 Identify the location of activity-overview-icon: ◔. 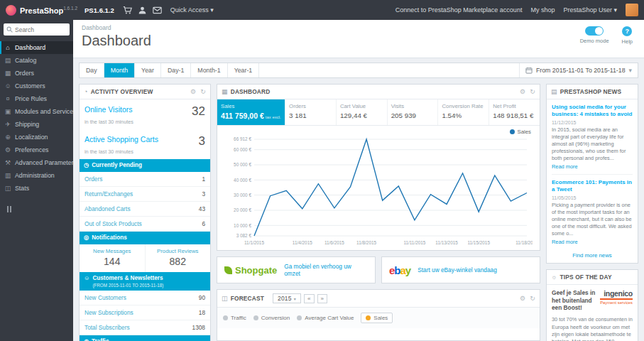
(86, 92).